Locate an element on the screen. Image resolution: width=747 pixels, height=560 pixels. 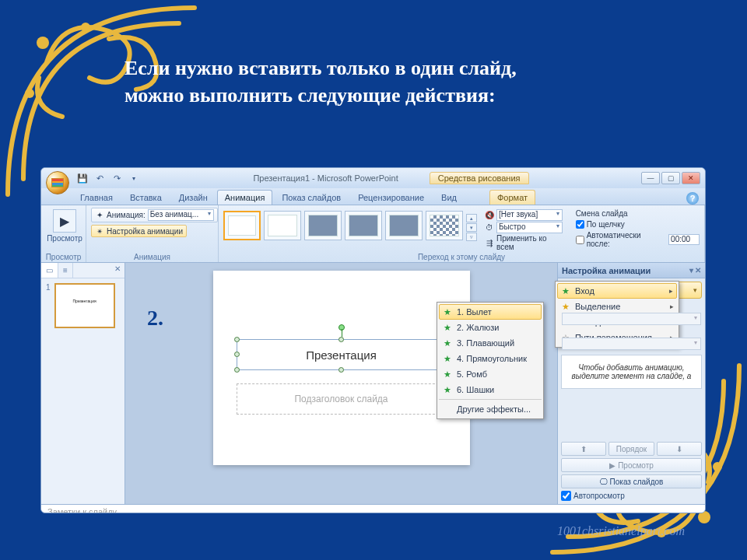
apply-to-all-button: ⇶Применить ко всем is located at coordinates (526, 243).